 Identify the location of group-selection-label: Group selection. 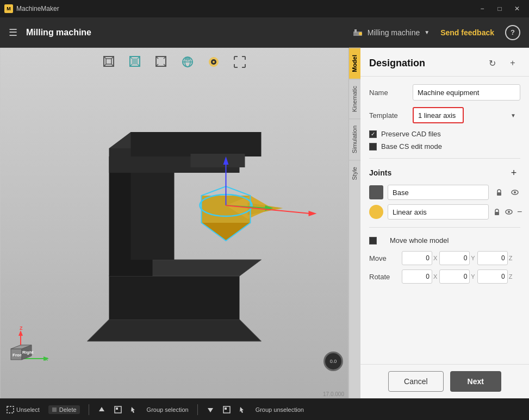
(167, 410).